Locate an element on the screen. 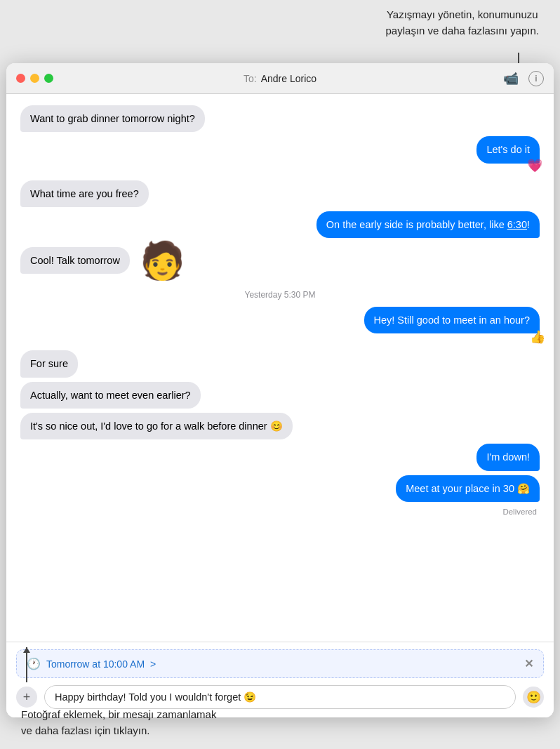 This screenshot has height=749, width=560. message-bubble: On the early side is probably better, li… is located at coordinates (428, 225).